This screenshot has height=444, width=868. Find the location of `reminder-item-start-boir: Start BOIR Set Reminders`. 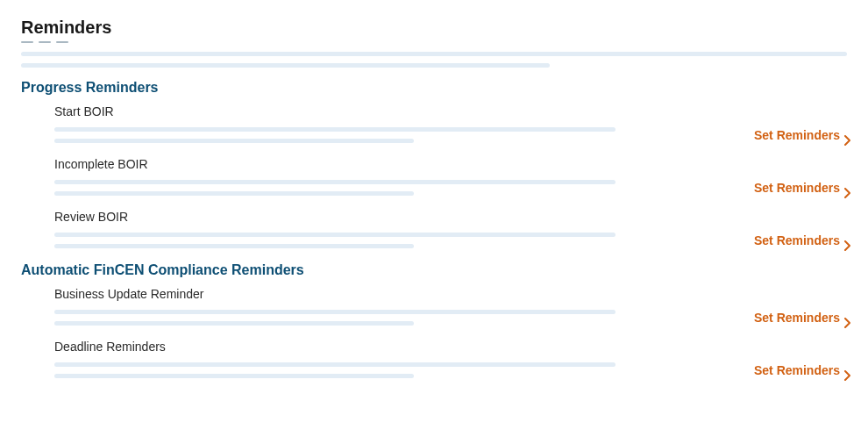

reminder-item-start-boir: Start BOIR Set Reminders is located at coordinates (451, 124).